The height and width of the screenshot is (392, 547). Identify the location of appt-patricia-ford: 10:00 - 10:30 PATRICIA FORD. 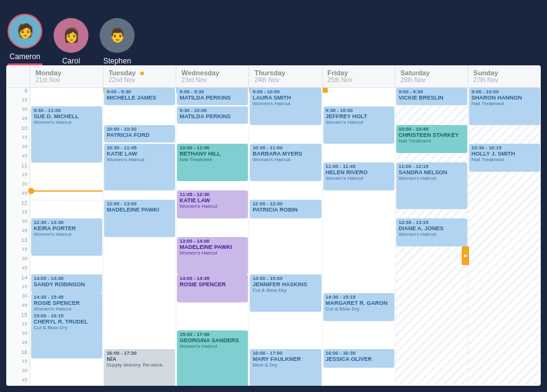
(140, 134).